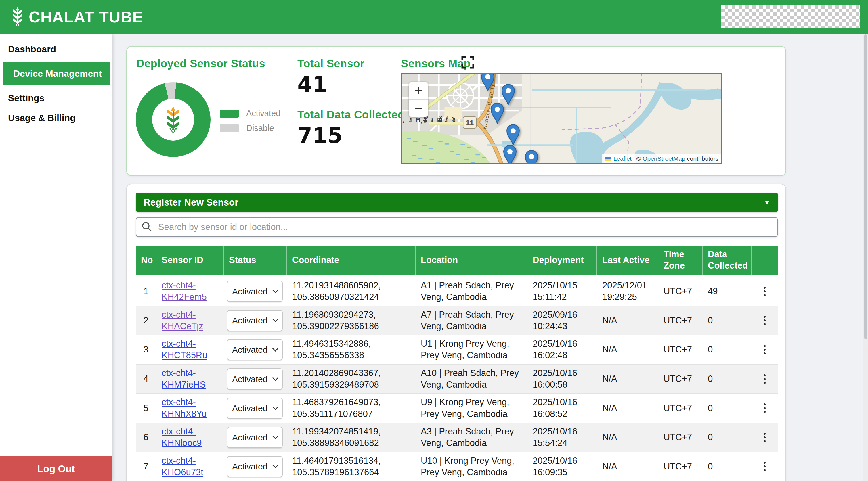 Image resolution: width=868 pixels, height=481 pixels. What do you see at coordinates (189, 350) in the screenshot?
I see `sensor-id-link: ctx-cht4-KHCT85Ru` at bounding box center [189, 350].